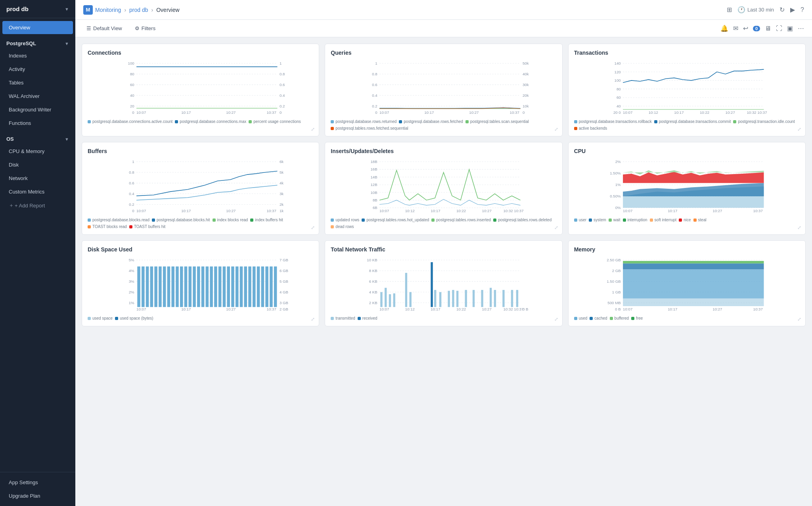  Describe the element at coordinates (67, 44) in the screenshot. I see `postgresql-chevron-icon: ▼` at that location.